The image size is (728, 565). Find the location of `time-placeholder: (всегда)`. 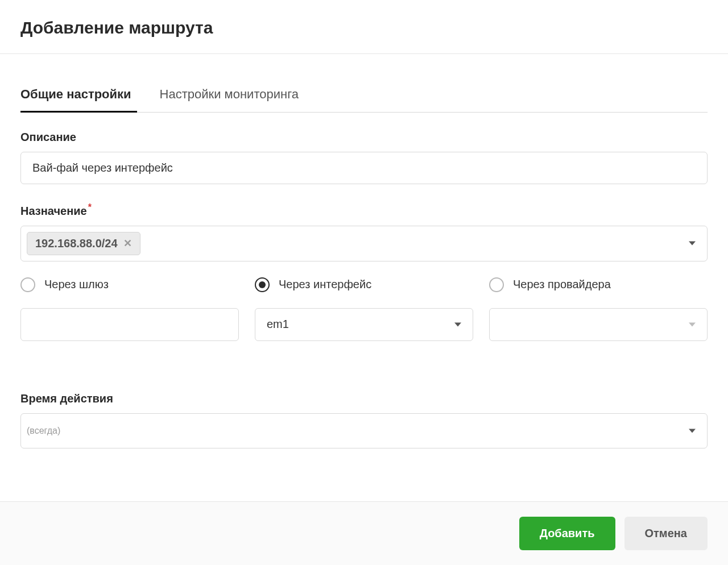

time-placeholder: (всегда) is located at coordinates (43, 431).